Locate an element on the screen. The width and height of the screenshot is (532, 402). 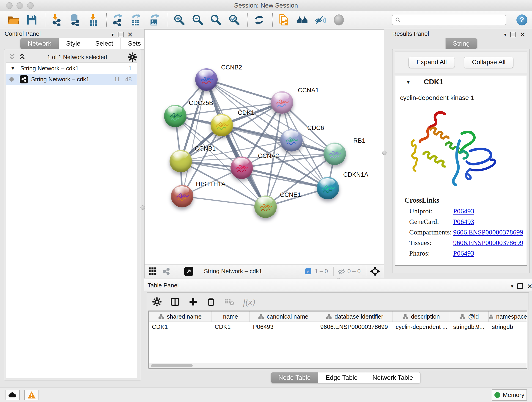
collapse-all-icon is located at coordinates (12, 57).